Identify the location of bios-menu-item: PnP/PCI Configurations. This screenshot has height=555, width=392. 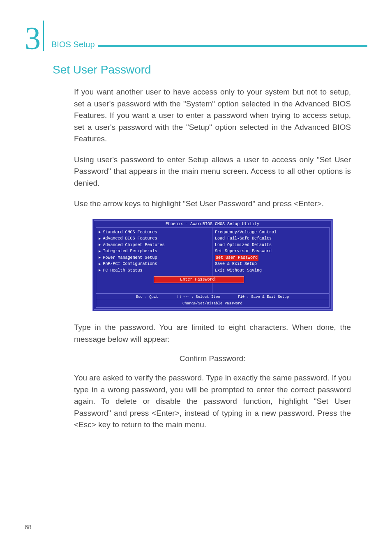
(154, 264).